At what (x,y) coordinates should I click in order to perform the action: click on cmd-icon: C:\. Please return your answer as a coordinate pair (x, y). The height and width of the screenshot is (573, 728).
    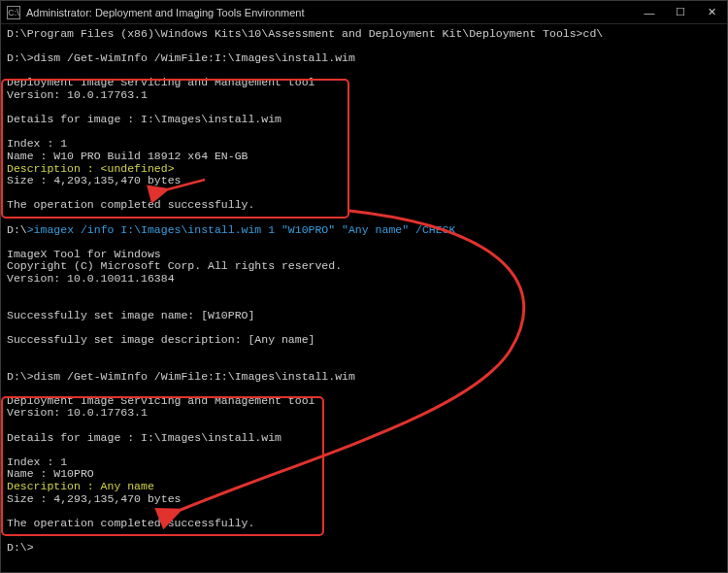
    Looking at the image, I should click on (14, 13).